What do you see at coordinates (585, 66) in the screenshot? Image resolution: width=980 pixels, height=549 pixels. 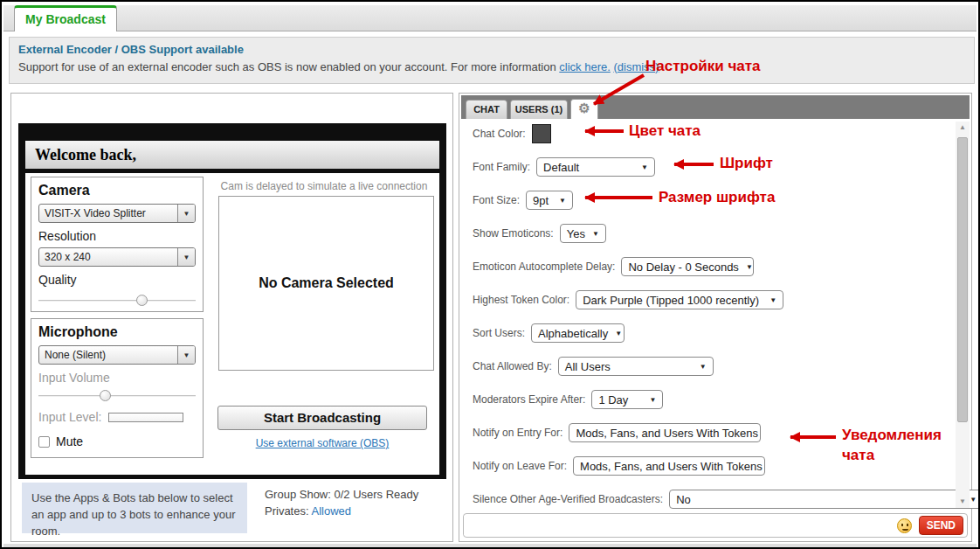 I see `click-here-link: click here.` at bounding box center [585, 66].